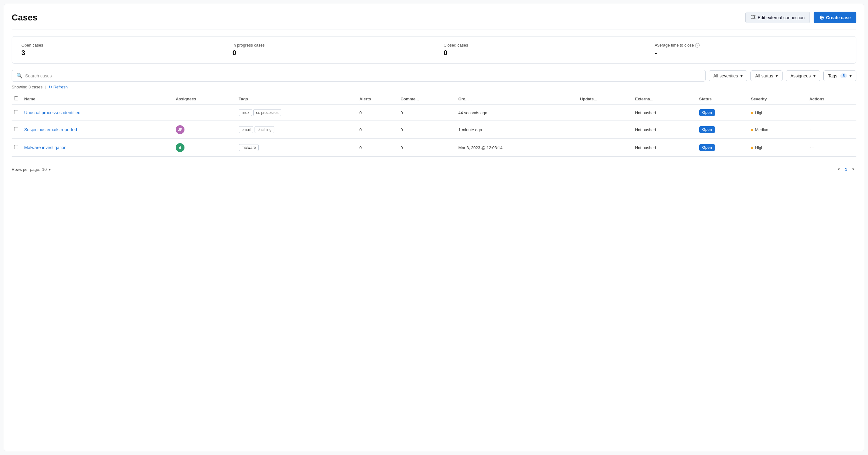  Describe the element at coordinates (781, 18) in the screenshot. I see `edit-connection-label: Edit external connection` at that location.